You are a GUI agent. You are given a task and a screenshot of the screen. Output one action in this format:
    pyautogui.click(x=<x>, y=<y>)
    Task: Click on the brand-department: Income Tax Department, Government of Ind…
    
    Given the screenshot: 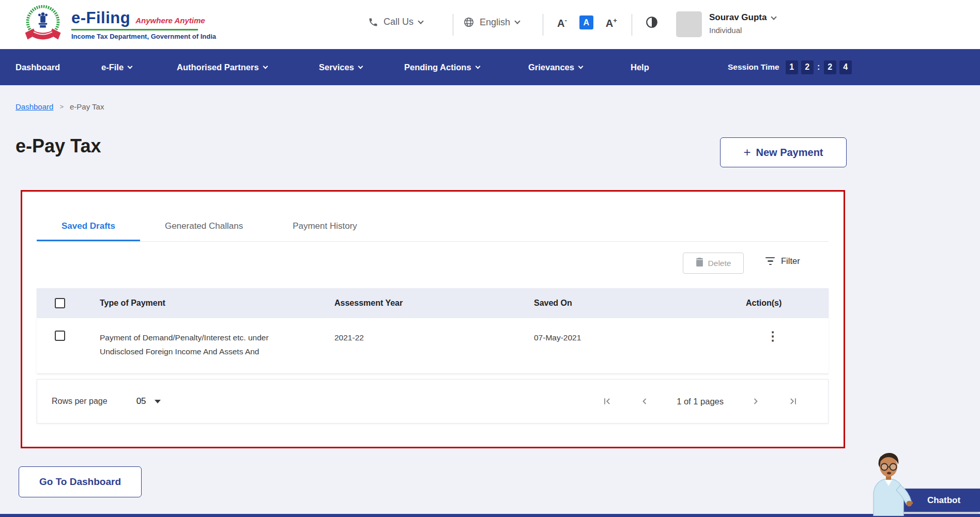 What is the action you would take?
    pyautogui.click(x=144, y=36)
    